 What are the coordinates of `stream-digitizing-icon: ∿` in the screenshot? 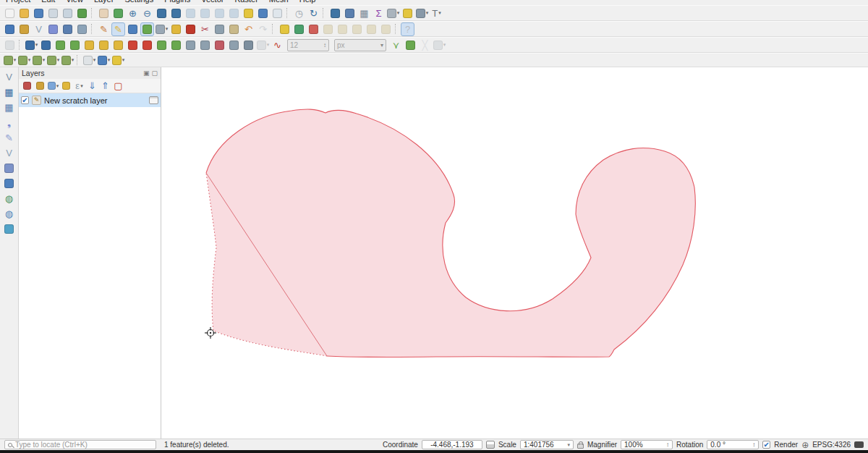 It's located at (278, 45).